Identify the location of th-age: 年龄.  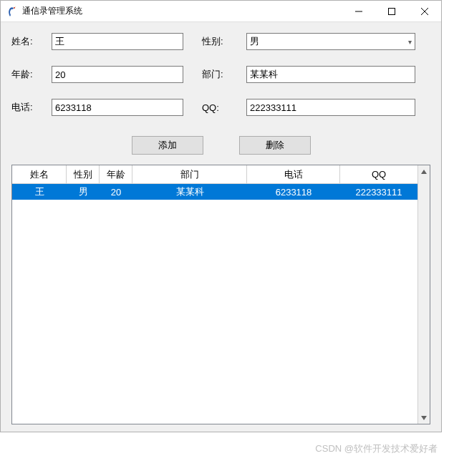
(116, 175).